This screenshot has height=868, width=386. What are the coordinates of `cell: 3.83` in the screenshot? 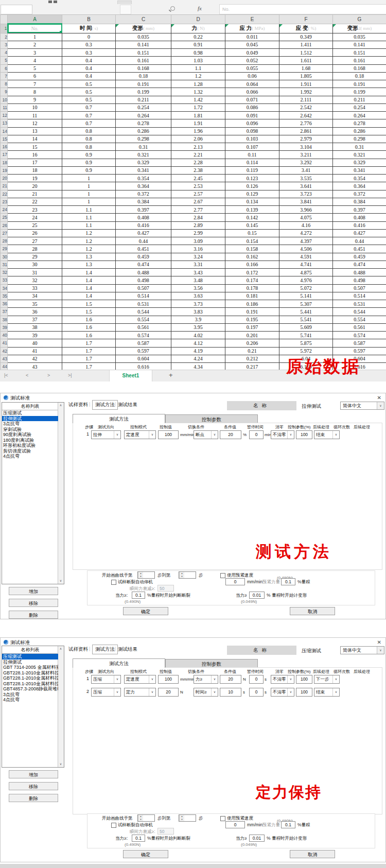 It's located at (199, 312).